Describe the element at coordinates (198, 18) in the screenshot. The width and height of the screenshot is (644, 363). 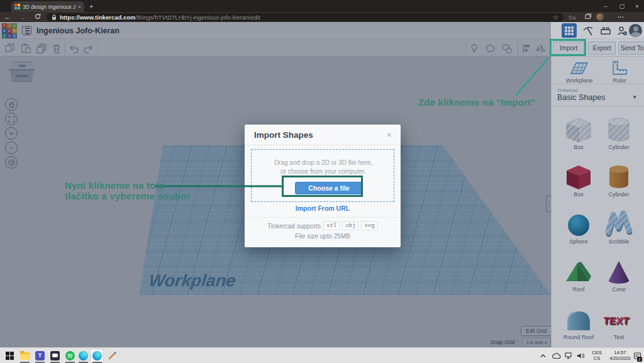
I see `url-path: /things/hTVtD7LHbYj-ingenious-jofo-kiera…` at that location.